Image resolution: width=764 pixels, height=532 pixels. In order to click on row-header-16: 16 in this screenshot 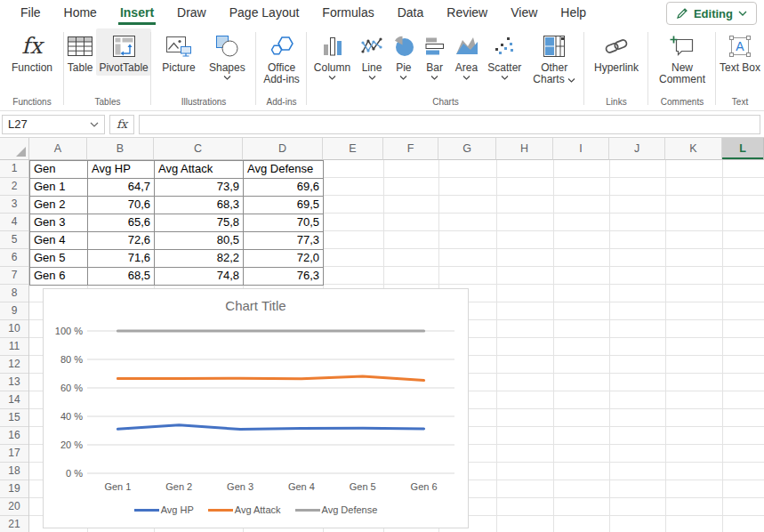, I will do `click(14, 436)`.